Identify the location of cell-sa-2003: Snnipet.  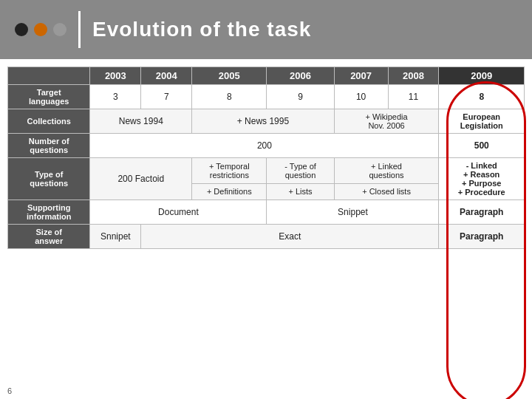
(115, 236).